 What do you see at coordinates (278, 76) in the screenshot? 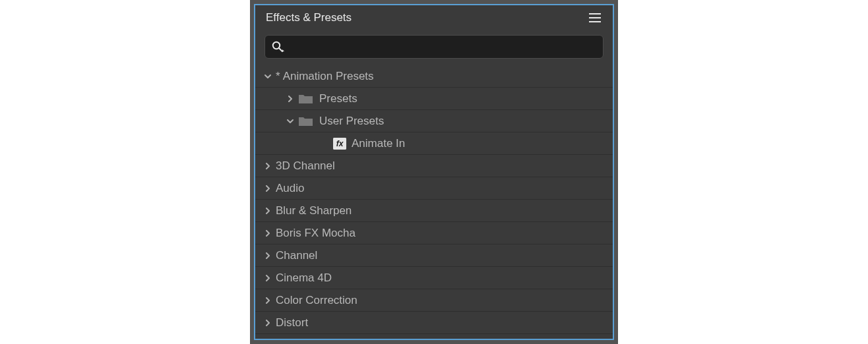
I see `modified-indicator: *` at bounding box center [278, 76].